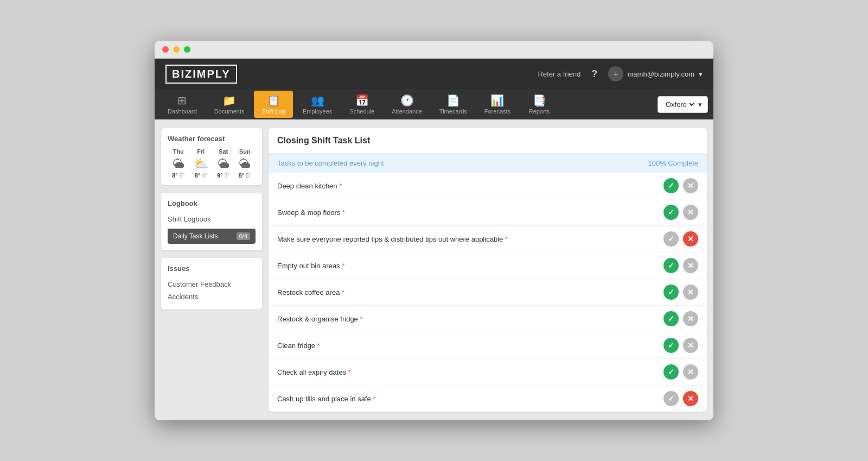 Image resolution: width=868 pixels, height=461 pixels. I want to click on shift-logbook-link: Shift Logbook, so click(212, 219).